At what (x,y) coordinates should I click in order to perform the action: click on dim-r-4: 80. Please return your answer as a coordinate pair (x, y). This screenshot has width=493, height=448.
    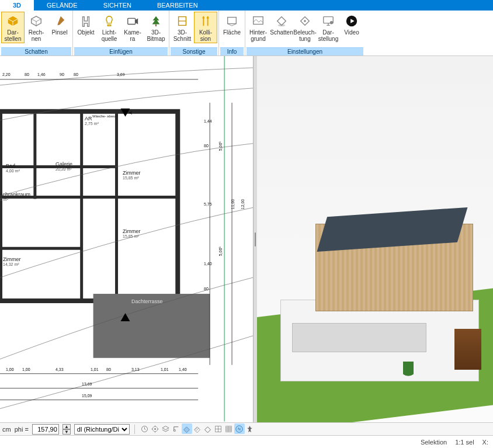
    Looking at the image, I should click on (206, 289).